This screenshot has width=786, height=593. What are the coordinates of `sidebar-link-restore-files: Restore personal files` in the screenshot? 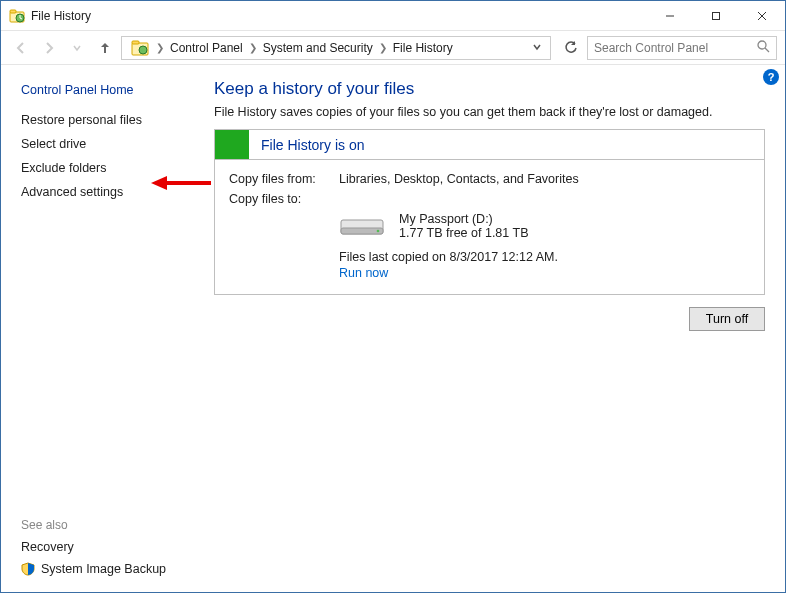 It's located at (110, 120).